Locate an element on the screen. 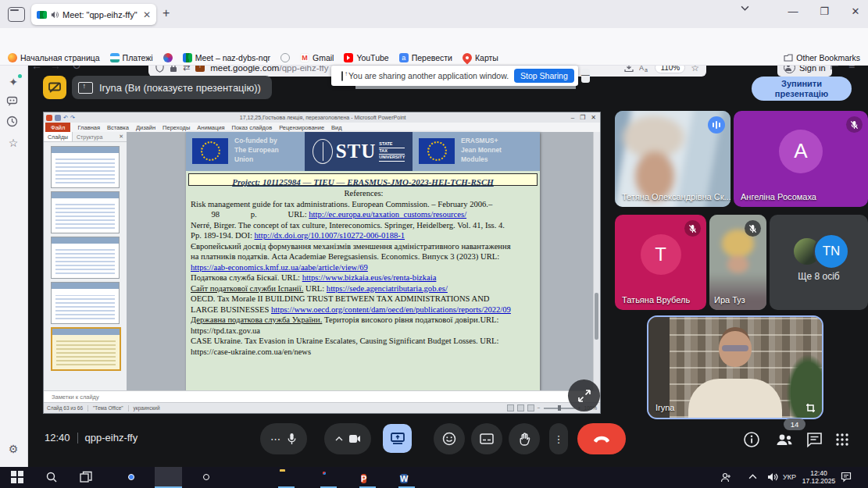 The width and height of the screenshot is (868, 488). browser-tab: Meet: "qpp-eihz-ffy" ✕ is located at coordinates (94, 14).